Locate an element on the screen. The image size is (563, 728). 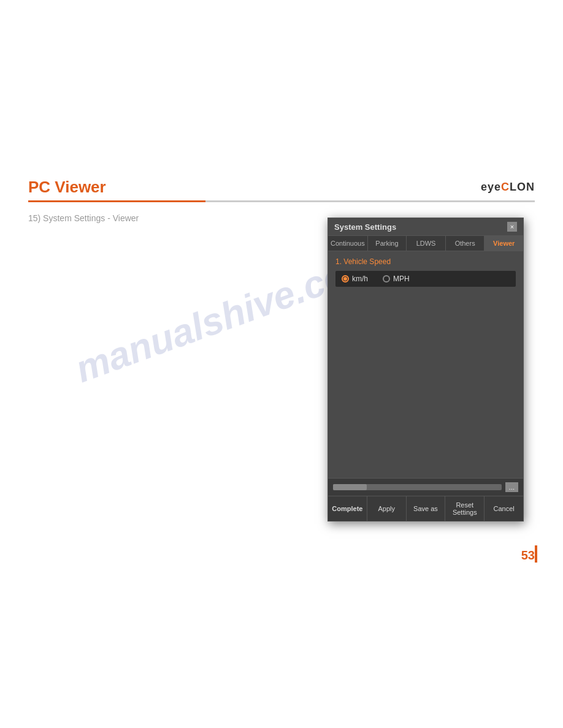
page-title: PC Viewer is located at coordinates (282, 188).